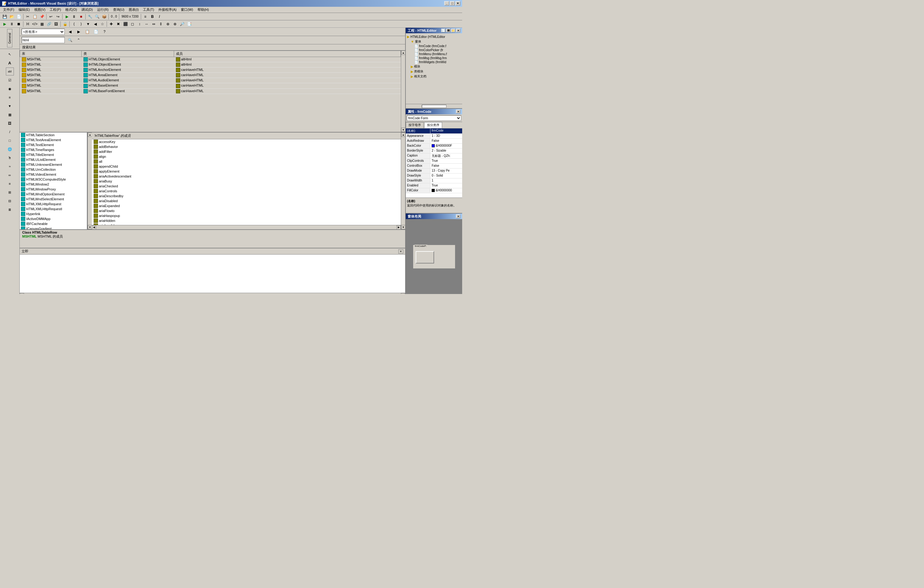 The width and height of the screenshot is (924, 588). What do you see at coordinates (12, 17) in the screenshot?
I see `tb-open-btn: 📂` at bounding box center [12, 17].